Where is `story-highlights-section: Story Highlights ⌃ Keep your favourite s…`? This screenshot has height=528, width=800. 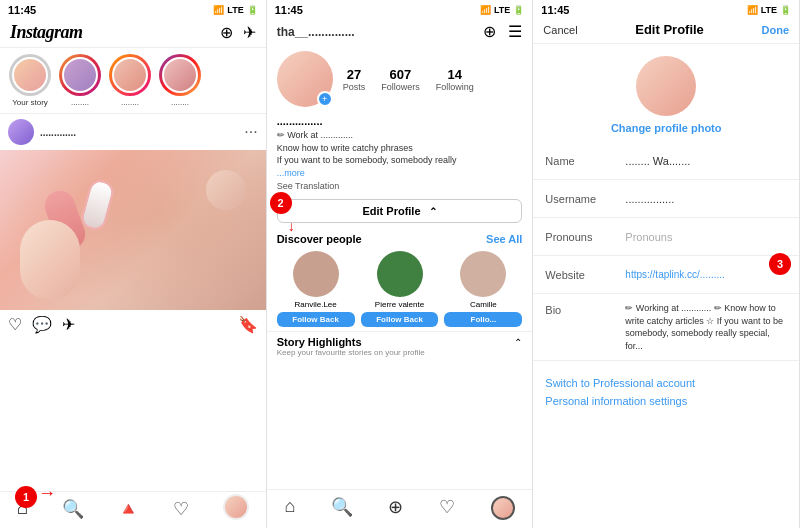
story-highlights-section: Story Highlights ⌃ Keep your favourite s… is located at coordinates (400, 346).